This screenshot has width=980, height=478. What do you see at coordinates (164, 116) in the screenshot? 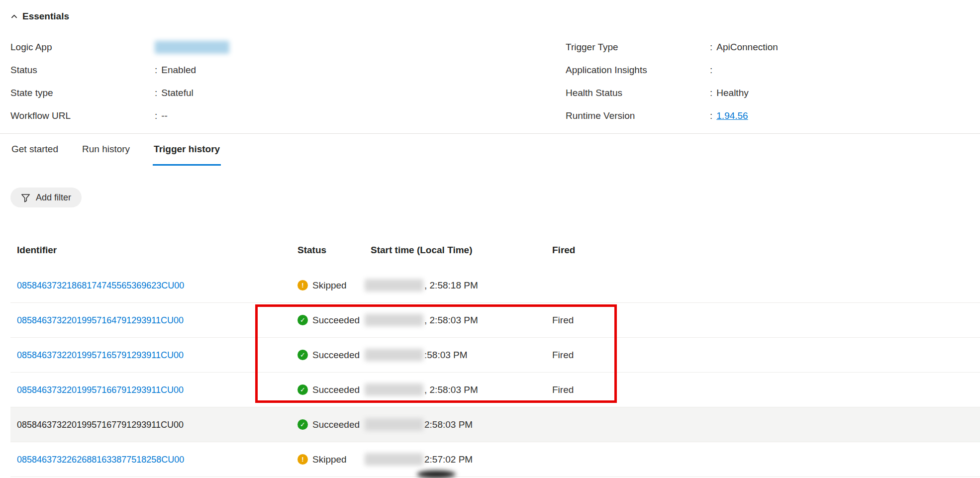
I see `field-value: --` at bounding box center [164, 116].